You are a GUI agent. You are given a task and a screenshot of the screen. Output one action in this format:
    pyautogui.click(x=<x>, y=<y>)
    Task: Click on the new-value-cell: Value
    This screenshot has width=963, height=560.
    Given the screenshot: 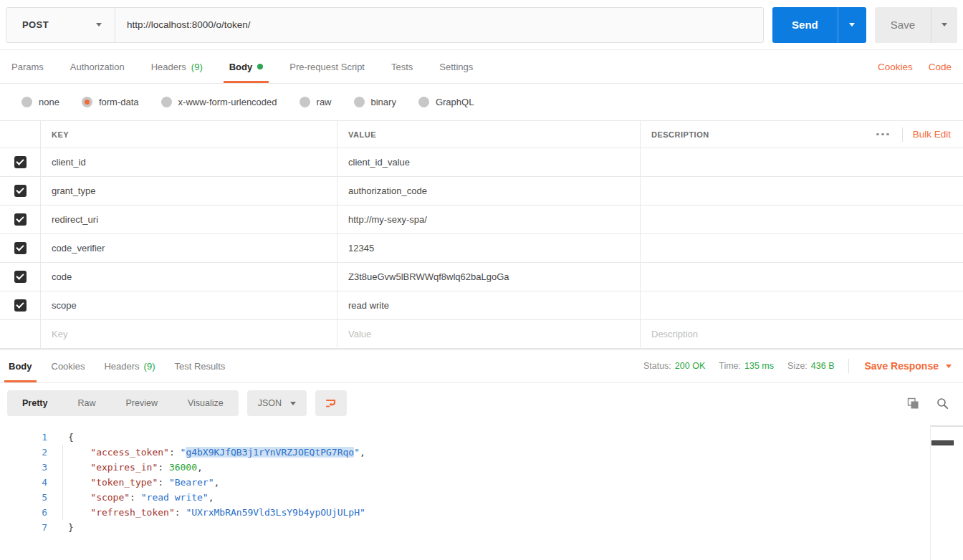 What is the action you would take?
    pyautogui.click(x=489, y=334)
    